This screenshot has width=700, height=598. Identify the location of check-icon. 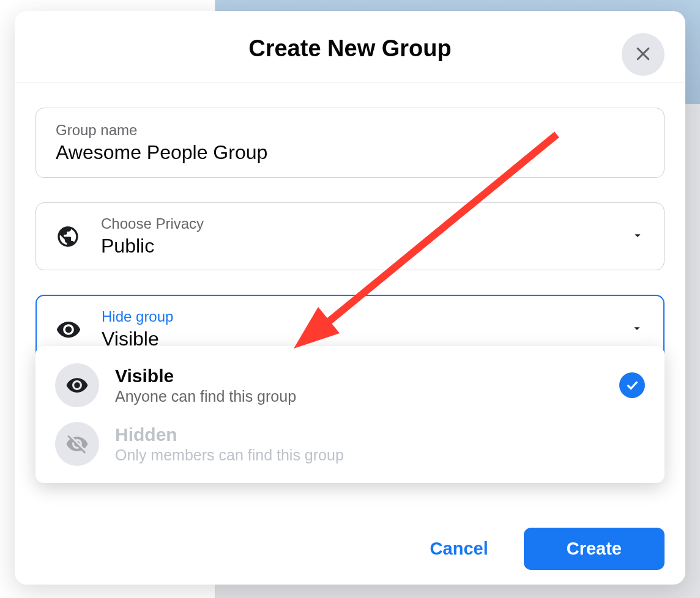
(632, 385).